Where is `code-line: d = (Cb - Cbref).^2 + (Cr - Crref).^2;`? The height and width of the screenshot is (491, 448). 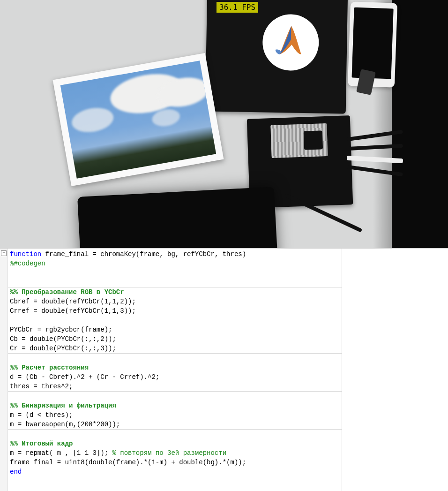
code-line: d = (Cb - Cbref).^2 + (Cr - Crref).^2; is located at coordinates (84, 377).